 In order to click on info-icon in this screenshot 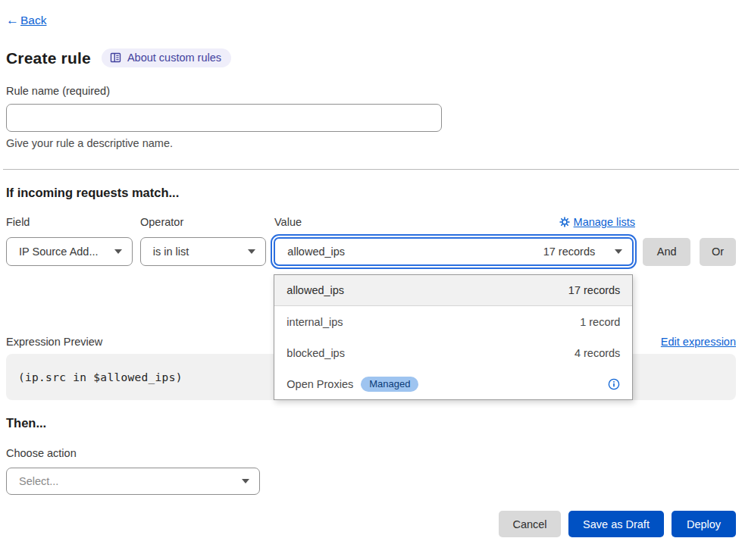, I will do `click(614, 384)`.